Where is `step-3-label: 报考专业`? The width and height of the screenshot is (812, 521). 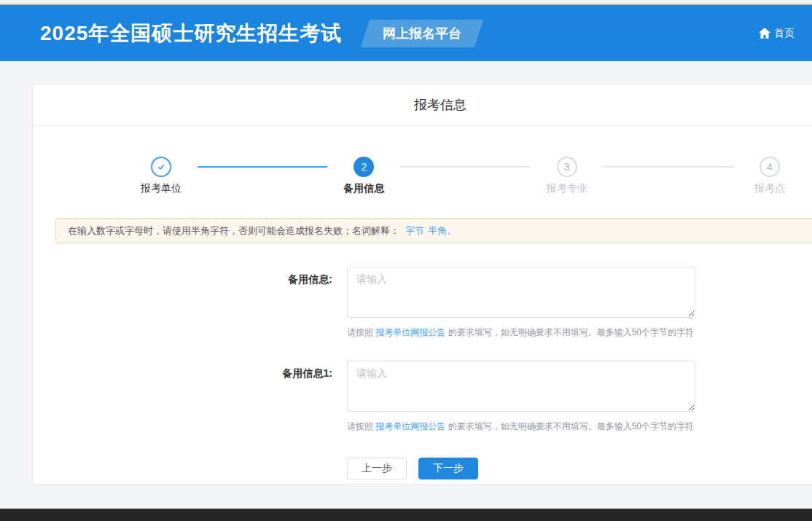
step-3-label: 报考专业 is located at coordinates (567, 189).